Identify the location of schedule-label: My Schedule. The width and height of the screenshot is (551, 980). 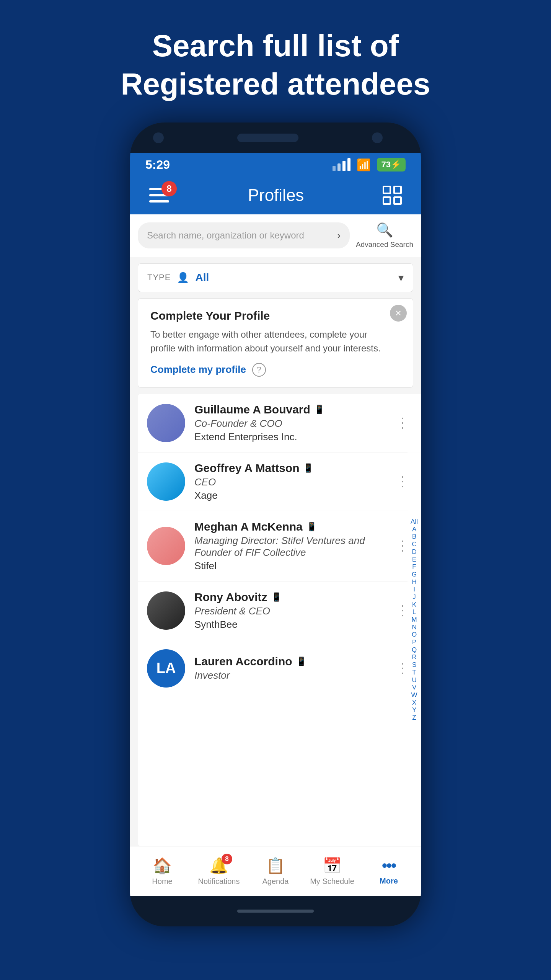
(332, 881).